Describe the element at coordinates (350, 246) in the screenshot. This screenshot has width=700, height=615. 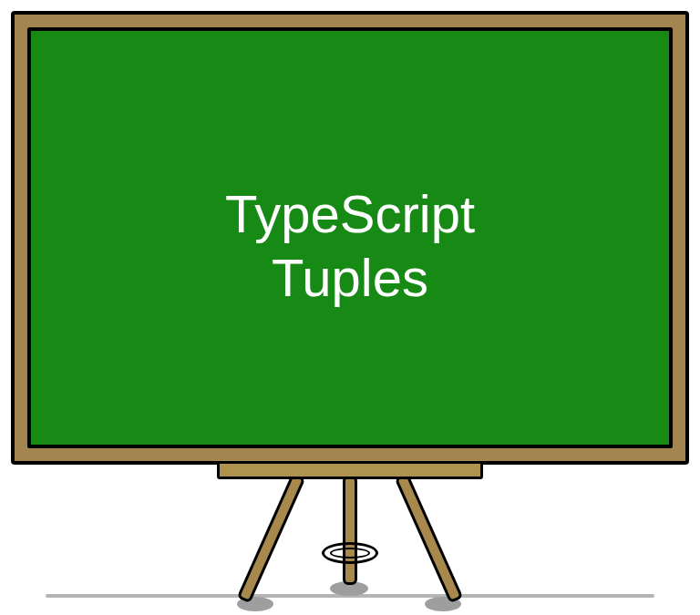
I see `chalkboard-title: TypeScript Tuples` at that location.